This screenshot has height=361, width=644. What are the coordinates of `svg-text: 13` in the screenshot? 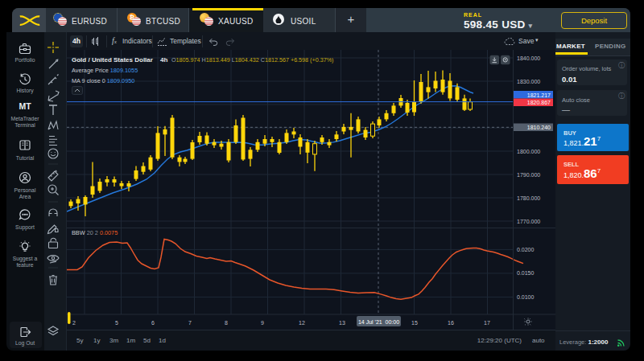 It's located at (342, 323).